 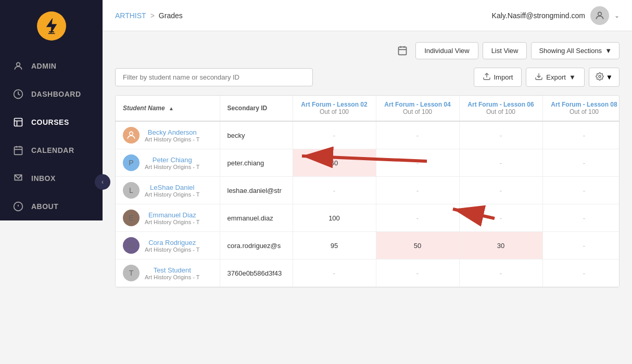 What do you see at coordinates (18, 66) in the screenshot?
I see `admin-icon` at bounding box center [18, 66].